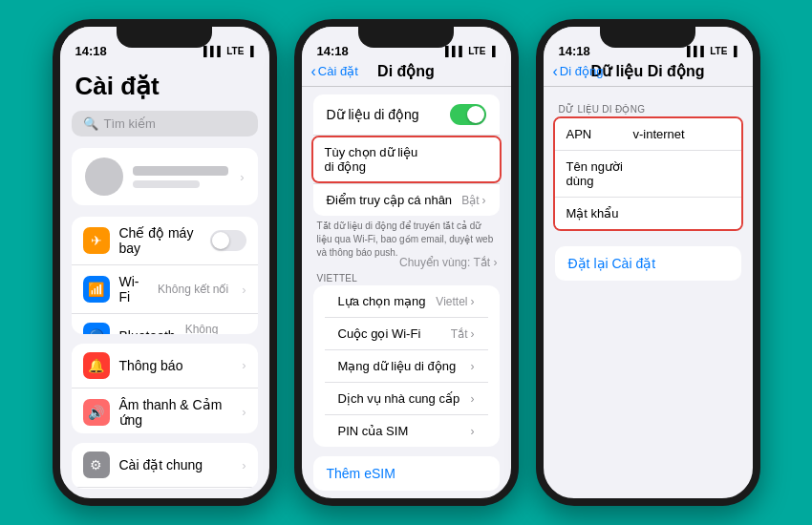 The image size is (812, 525). I want to click on search-placeholder: Tìm kiếm, so click(130, 124).